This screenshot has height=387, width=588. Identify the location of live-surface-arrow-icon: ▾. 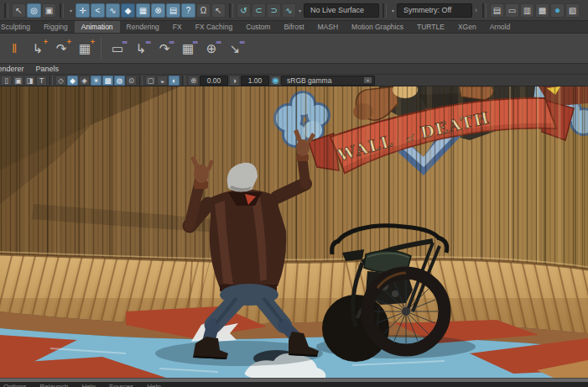
(300, 10).